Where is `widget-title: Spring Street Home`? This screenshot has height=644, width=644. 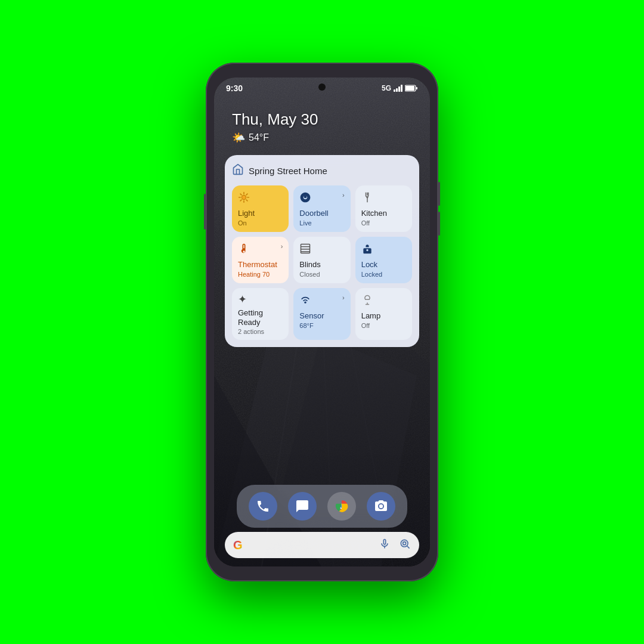 widget-title: Spring Street Home is located at coordinates (288, 171).